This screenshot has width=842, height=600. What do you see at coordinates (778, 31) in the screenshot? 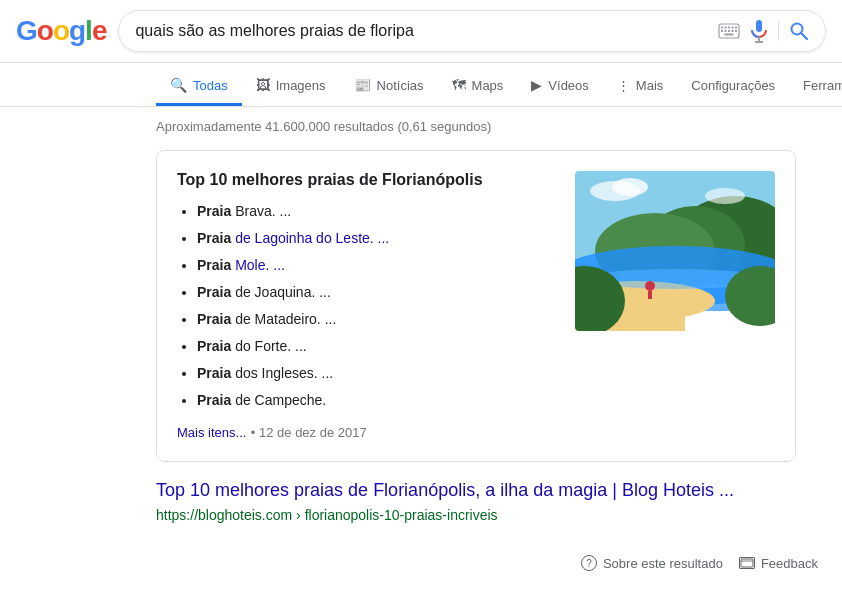
I see `divider` at bounding box center [778, 31].